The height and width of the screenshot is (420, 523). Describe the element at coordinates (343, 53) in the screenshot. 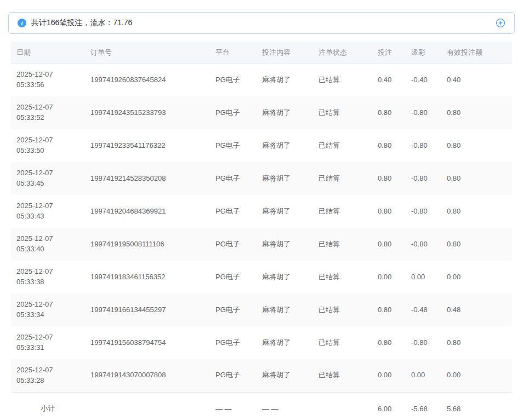

I see `column-header-status: 注单状态` at that location.